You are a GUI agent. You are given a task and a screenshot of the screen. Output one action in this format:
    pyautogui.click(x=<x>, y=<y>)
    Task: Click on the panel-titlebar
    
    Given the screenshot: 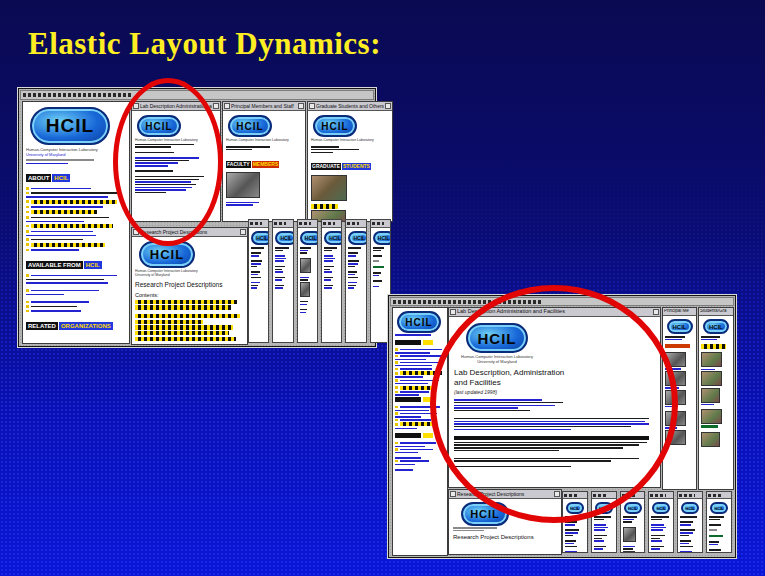 What is the action you would take?
    pyautogui.click(x=690, y=496)
    